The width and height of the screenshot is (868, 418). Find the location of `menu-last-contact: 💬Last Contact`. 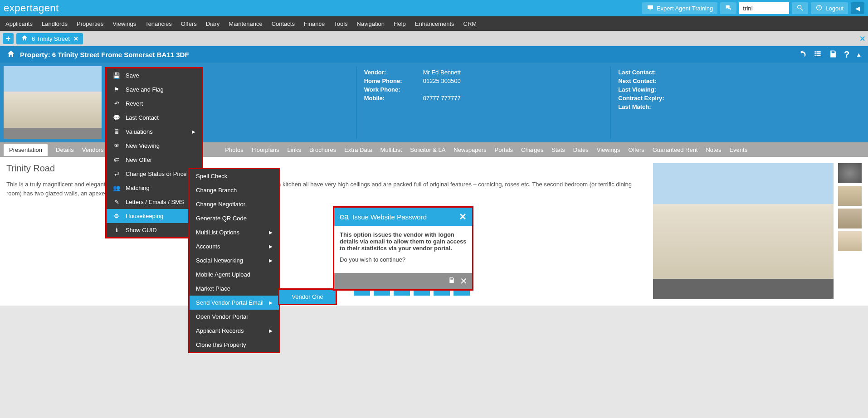

menu-last-contact: 💬Last Contact is located at coordinates (154, 118).